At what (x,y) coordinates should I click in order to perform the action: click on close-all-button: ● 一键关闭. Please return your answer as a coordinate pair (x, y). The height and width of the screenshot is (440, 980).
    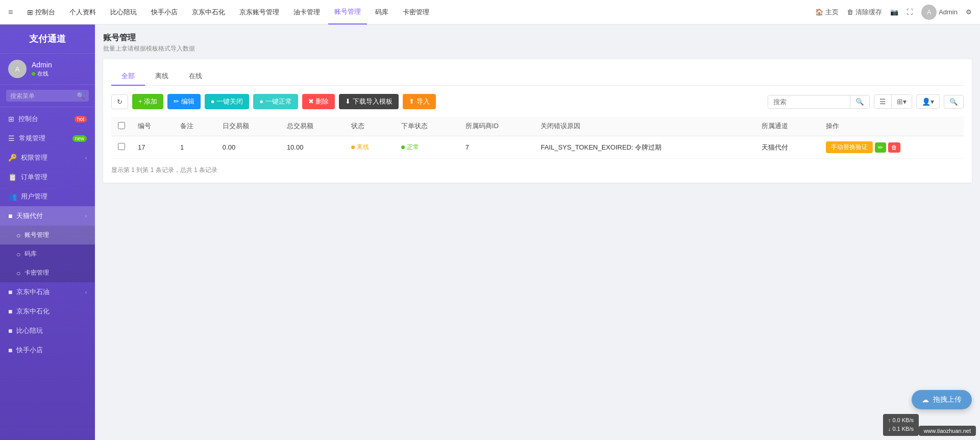
    Looking at the image, I should click on (227, 102).